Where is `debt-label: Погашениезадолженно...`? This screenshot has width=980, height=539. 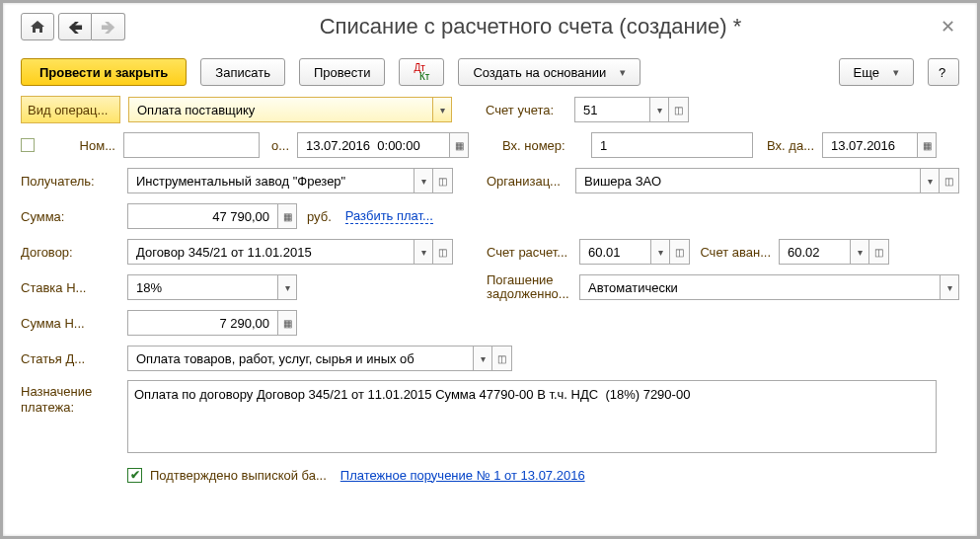 debt-label: Погашениезадолженно... is located at coordinates (529, 287).